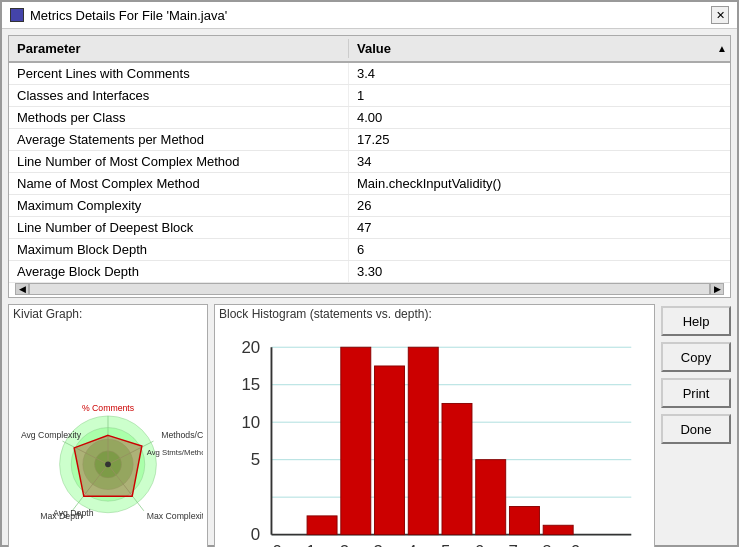 Image resolution: width=739 pixels, height=547 pixels. I want to click on svg-text: 10, so click(250, 422).